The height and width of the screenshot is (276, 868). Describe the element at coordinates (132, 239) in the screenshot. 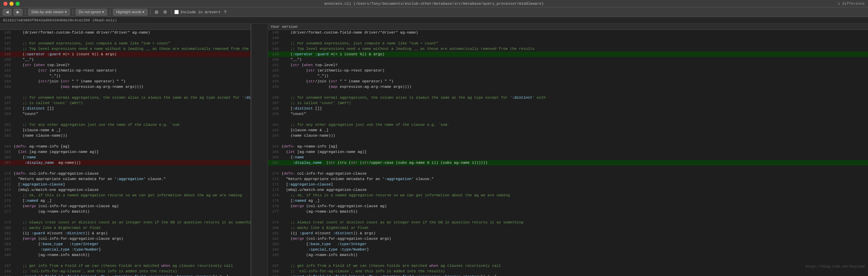

I see `line-content: (merge (col-info-for-aggregation-clause …` at that location.